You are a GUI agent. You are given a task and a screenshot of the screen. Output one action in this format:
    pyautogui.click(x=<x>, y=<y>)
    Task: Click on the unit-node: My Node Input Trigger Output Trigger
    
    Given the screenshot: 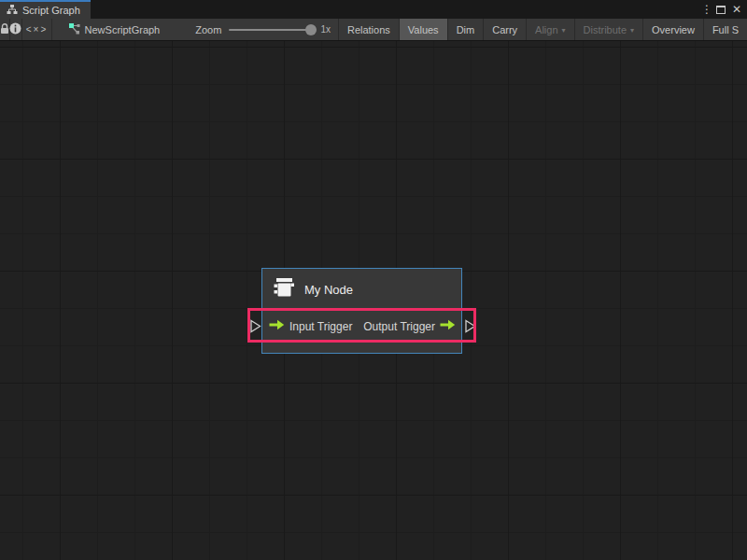 What is the action you would take?
    pyautogui.click(x=362, y=311)
    